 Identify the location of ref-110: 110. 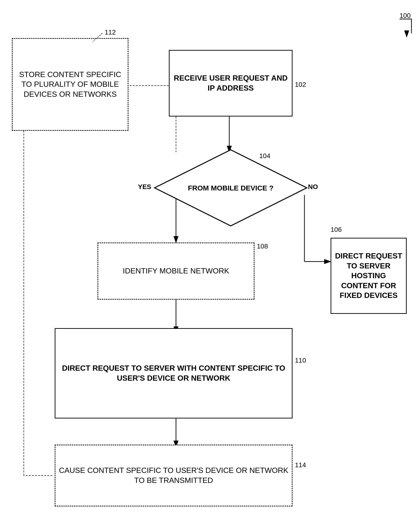
(300, 360).